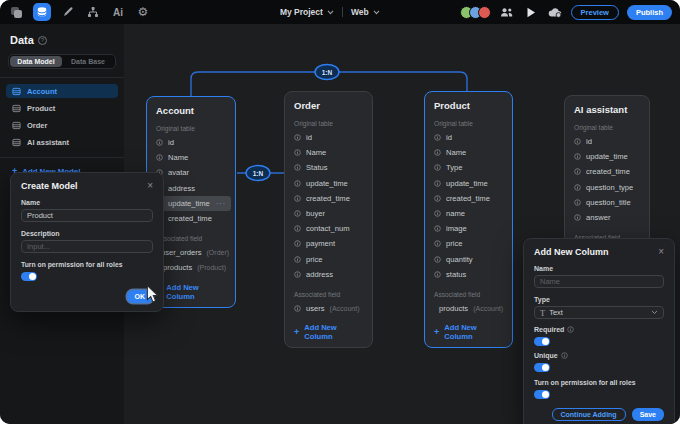  I want to click on field-row: status, so click(468, 274).